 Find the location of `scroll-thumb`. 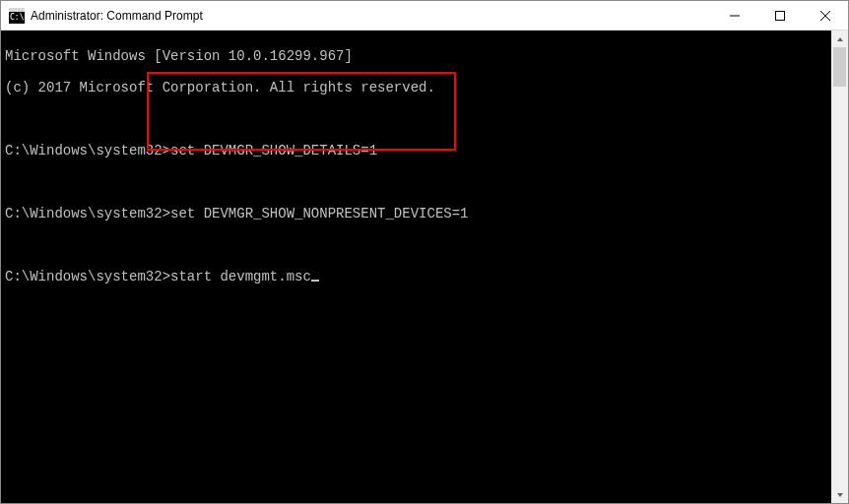

scroll-thumb is located at coordinates (839, 67).